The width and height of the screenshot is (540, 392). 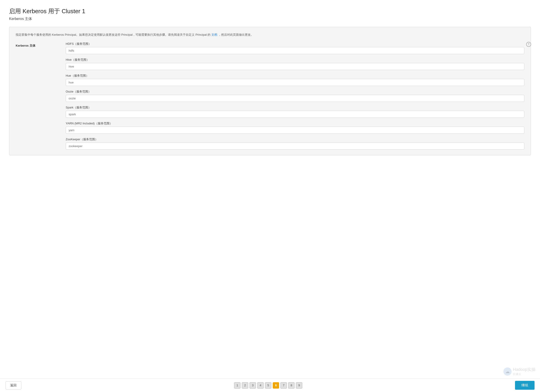 I want to click on card-description: 指定群集中每个服务使用的 Kerberos Principal。如果您决定使用默…, so click(x=270, y=35).